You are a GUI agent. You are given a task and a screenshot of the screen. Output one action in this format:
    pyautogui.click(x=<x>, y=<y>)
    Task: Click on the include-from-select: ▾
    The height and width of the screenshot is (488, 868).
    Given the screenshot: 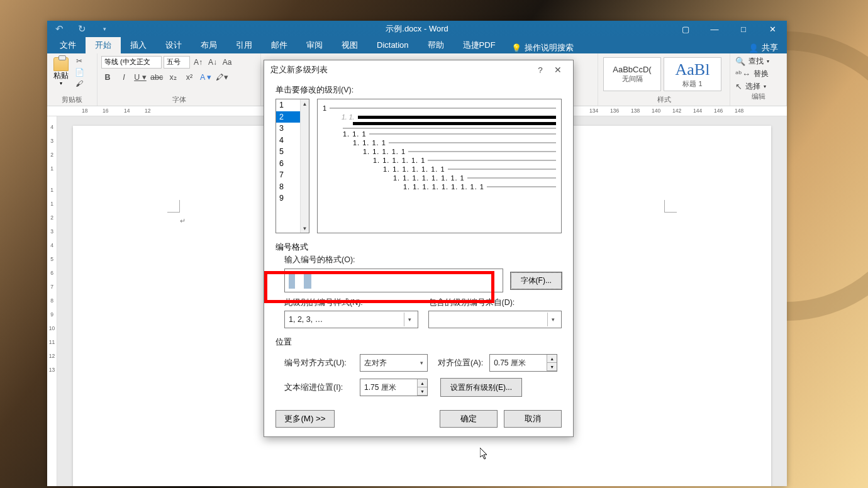 What is the action you would take?
    pyautogui.click(x=496, y=319)
    